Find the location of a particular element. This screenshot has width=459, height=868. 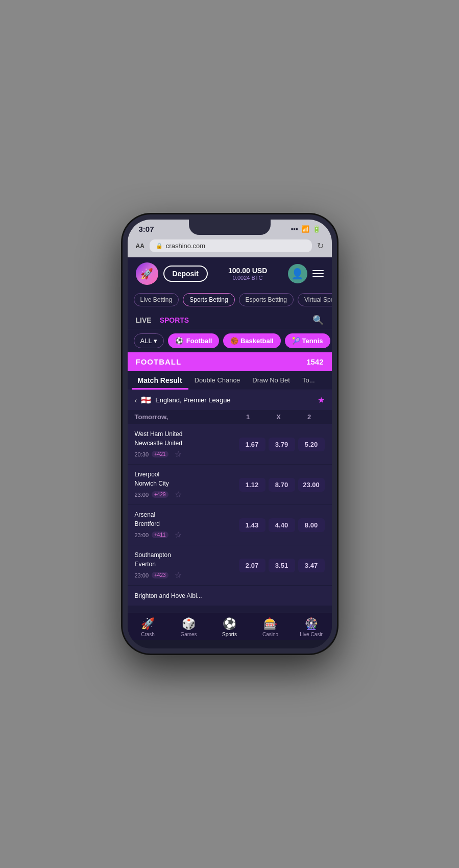

bottom-nav-games: 🎲 Games is located at coordinates (189, 627).